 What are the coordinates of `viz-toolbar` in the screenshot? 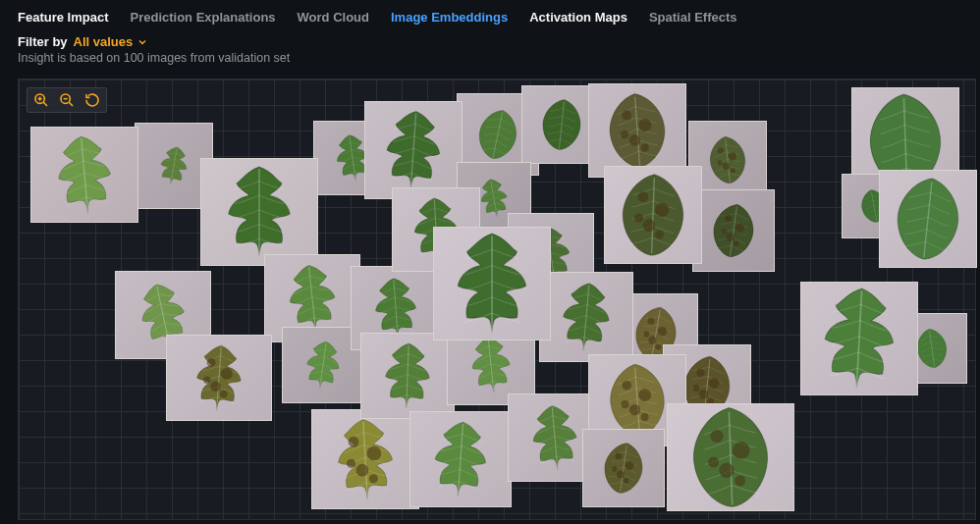 It's located at (67, 100).